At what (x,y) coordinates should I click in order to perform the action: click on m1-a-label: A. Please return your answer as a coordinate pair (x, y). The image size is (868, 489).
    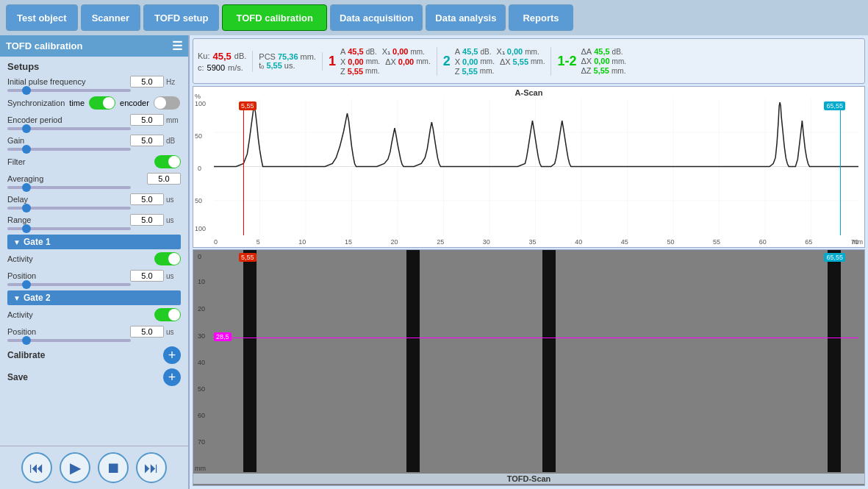
    Looking at the image, I should click on (342, 51).